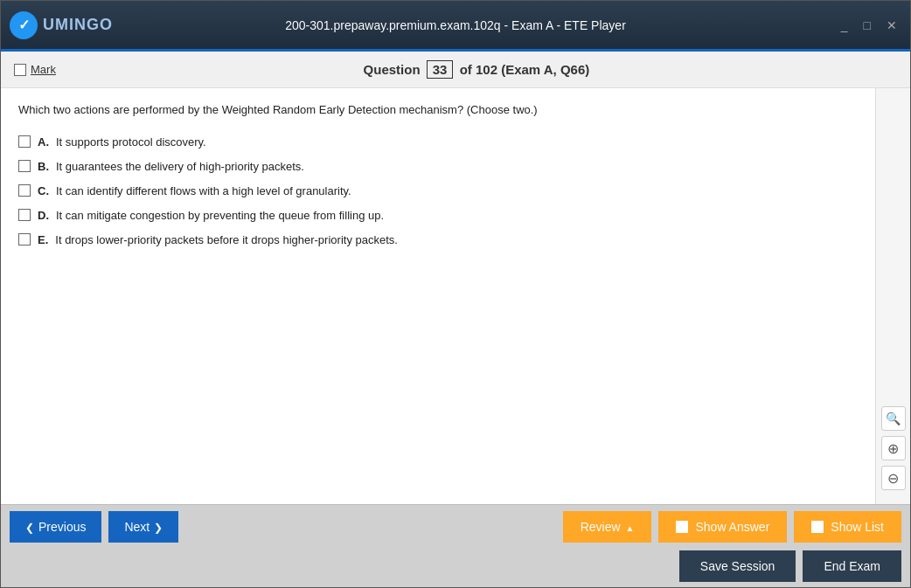  What do you see at coordinates (441, 70) in the screenshot?
I see `question-number-badge: 33` at bounding box center [441, 70].